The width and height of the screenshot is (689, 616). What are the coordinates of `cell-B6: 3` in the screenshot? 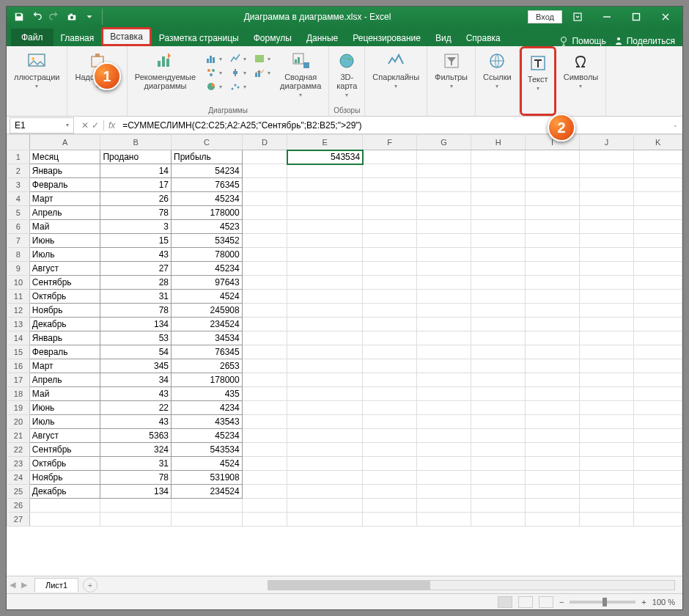 It's located at (136, 227).